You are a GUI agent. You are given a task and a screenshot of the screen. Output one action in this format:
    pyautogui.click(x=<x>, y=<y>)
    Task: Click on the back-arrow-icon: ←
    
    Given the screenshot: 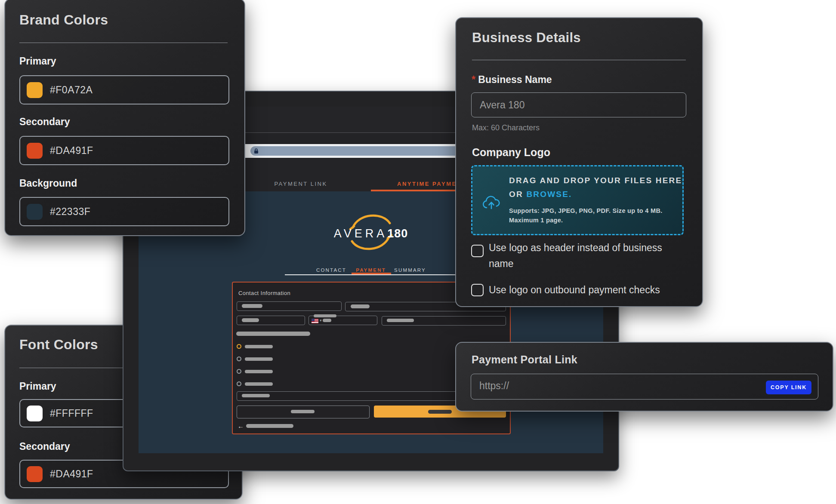 What is the action you would take?
    pyautogui.click(x=241, y=426)
    